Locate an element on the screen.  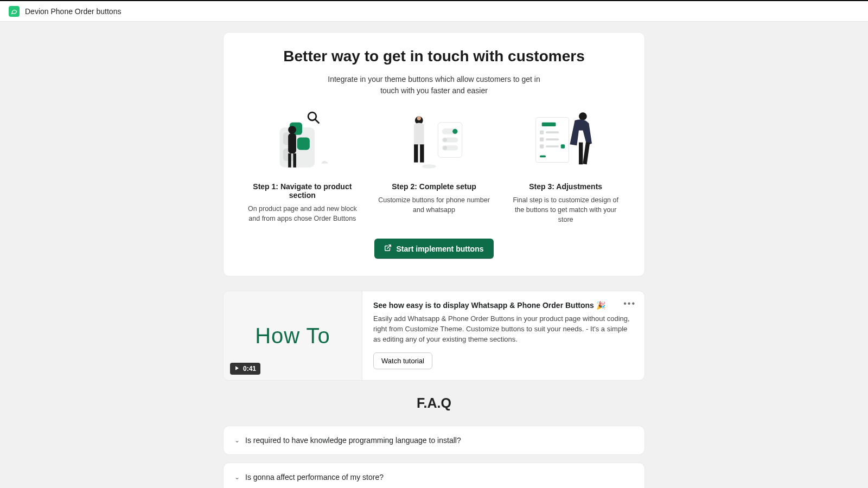
video-duration-badge: 0:41 is located at coordinates (245, 369).